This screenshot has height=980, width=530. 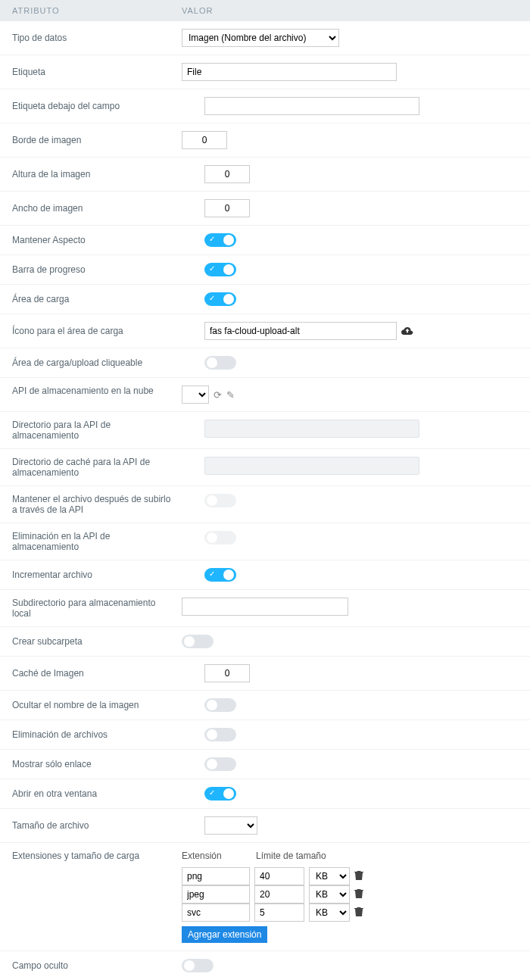 What do you see at coordinates (265, 542) in the screenshot?
I see `row-elim-api: Eliminación en la API de almacenamiento` at bounding box center [265, 542].